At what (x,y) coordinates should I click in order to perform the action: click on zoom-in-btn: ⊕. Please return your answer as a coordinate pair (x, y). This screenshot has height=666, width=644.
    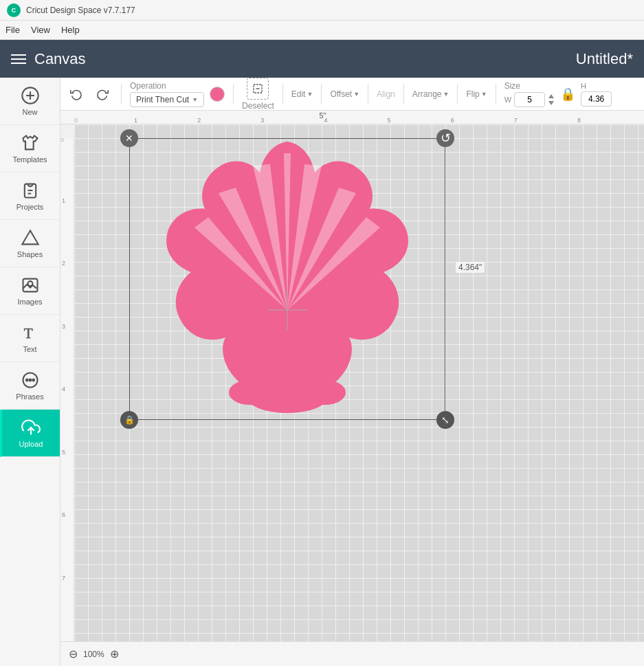
    Looking at the image, I should click on (114, 654).